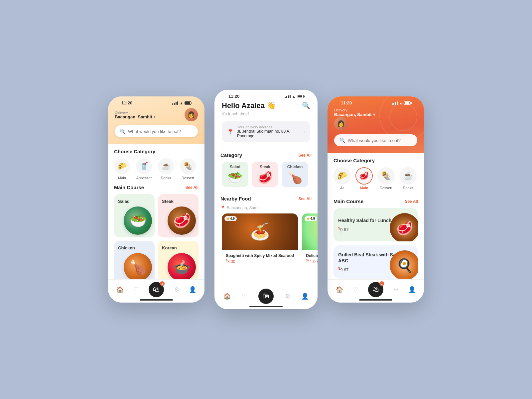  Describe the element at coordinates (376, 199) in the screenshot. I see `main-course-section-3: Main Course See All` at that location.